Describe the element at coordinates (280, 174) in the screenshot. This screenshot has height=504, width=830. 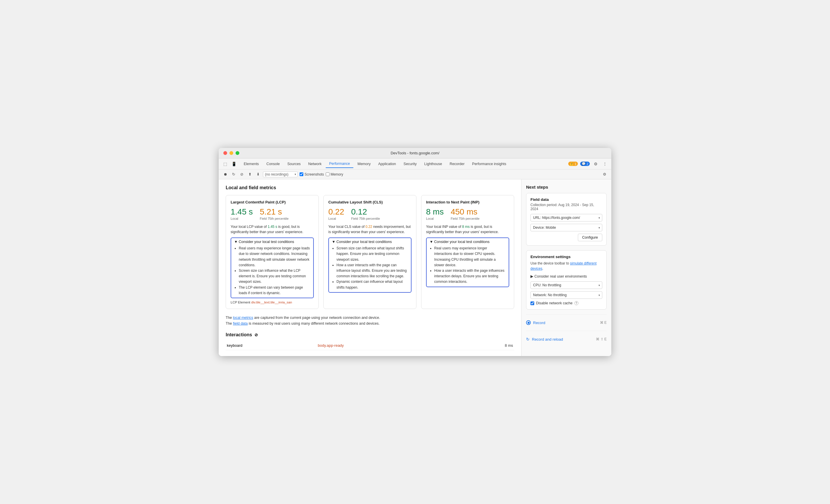
I see `recordings-select-wrapper: (no recordings)` at that location.